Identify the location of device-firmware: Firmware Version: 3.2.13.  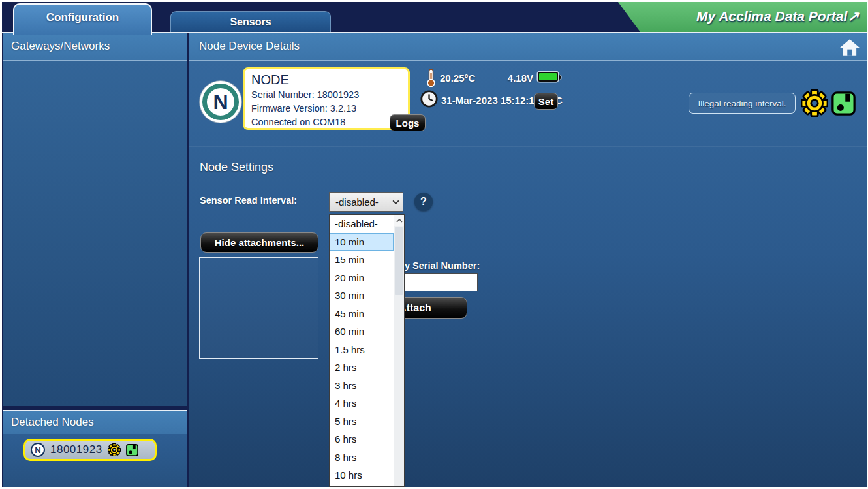
(326, 108).